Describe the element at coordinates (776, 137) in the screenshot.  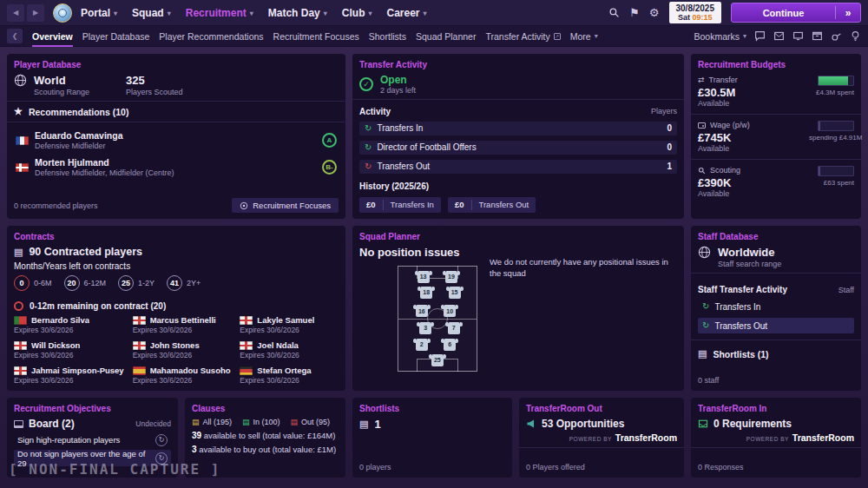
I see `wage-budget-section: Wage (p/w) £745K Available spending £4.9…` at that location.